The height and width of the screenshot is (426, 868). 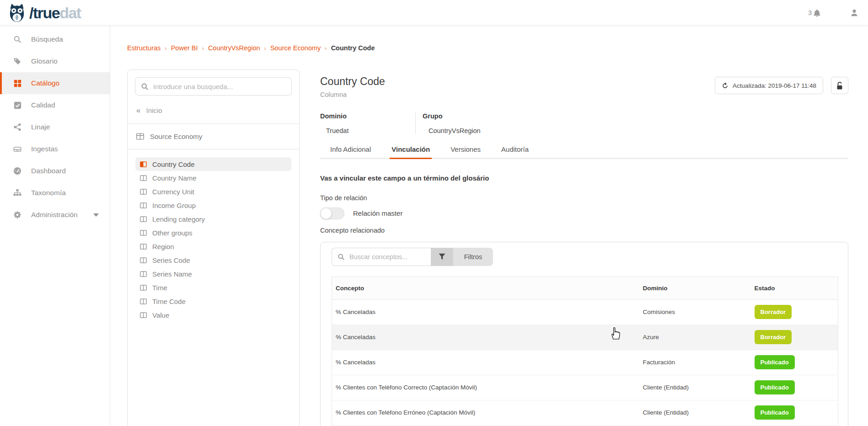 I want to click on page-subtitle: Columna, so click(x=353, y=95).